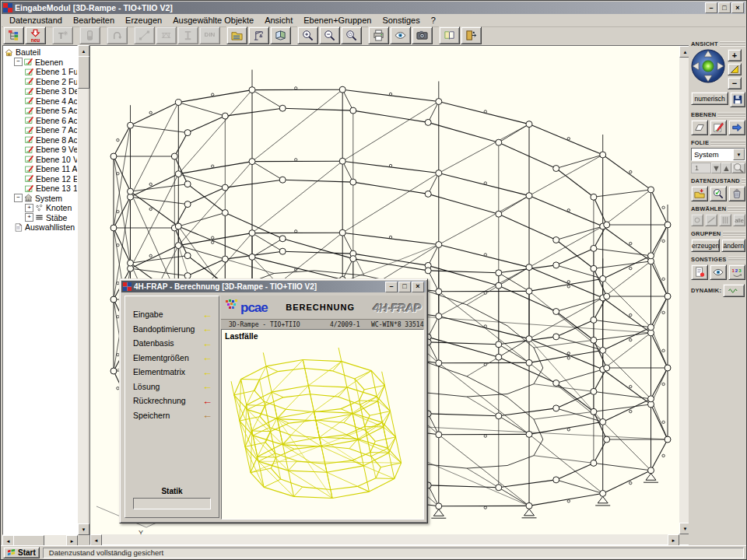  What do you see at coordinates (45, 62) in the screenshot?
I see `tree-item-ebenen: − Ebenen` at bounding box center [45, 62].